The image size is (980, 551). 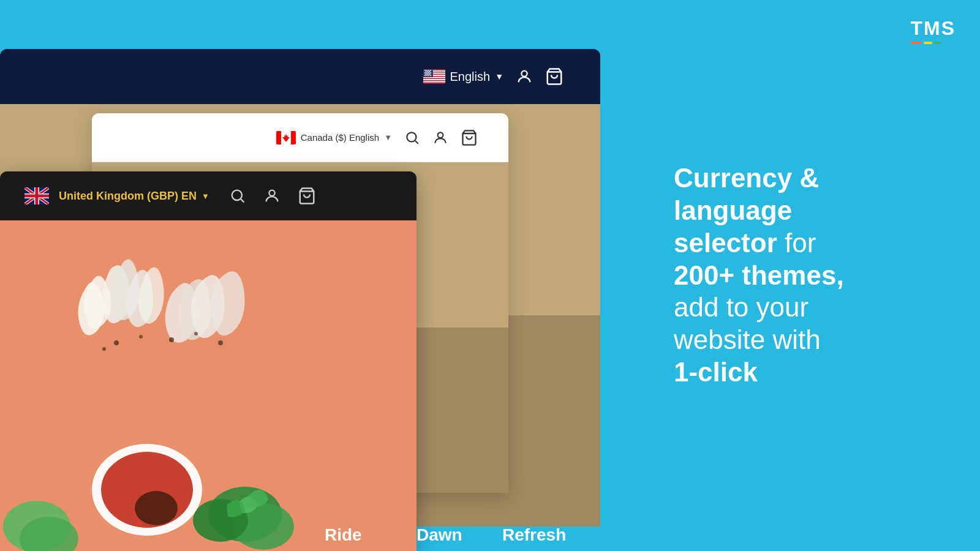 I want to click on mid-user-icon, so click(x=440, y=138).